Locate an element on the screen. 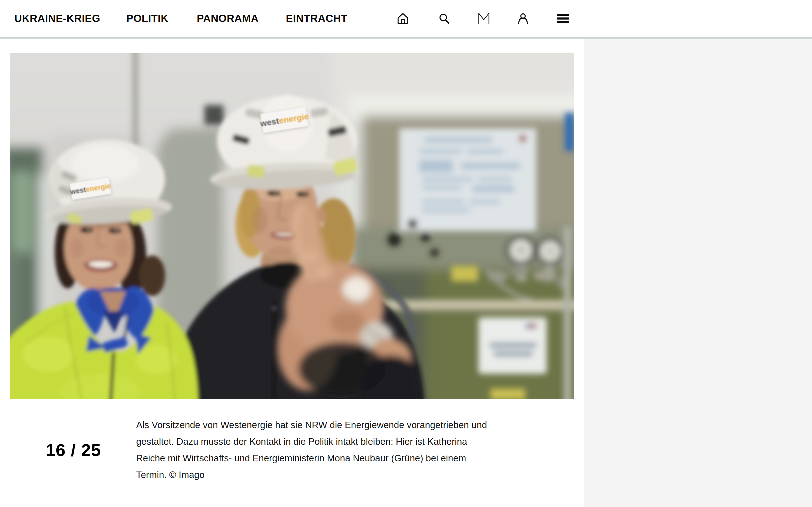 The image size is (812, 507). hamburger-menu-icon is located at coordinates (563, 19).